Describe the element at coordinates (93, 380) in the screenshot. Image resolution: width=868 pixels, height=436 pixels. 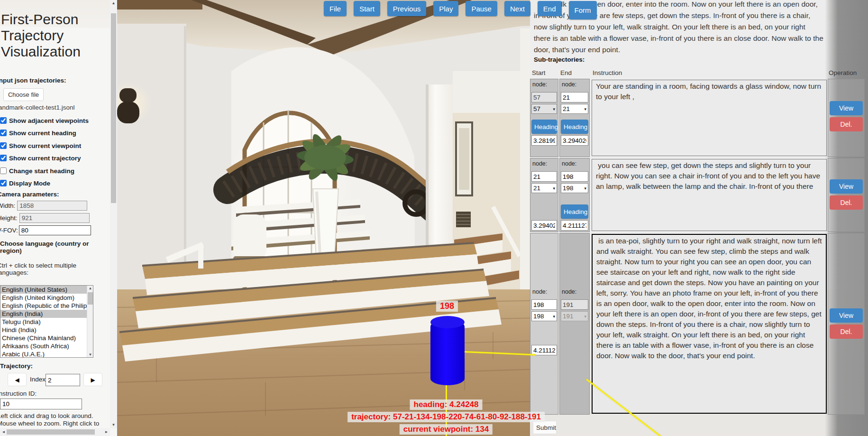
I see `right-arrow-icon: ▶` at that location.